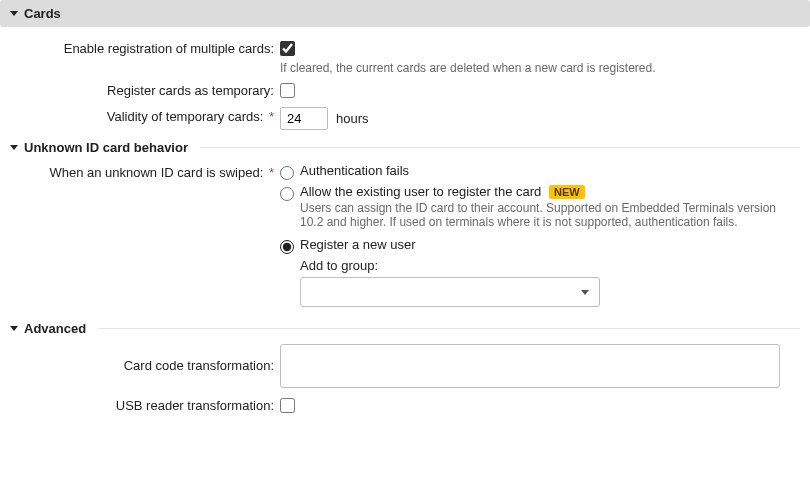 The width and height of the screenshot is (810, 504). I want to click on radio-label-auth-fails: Authentication fails, so click(354, 170).